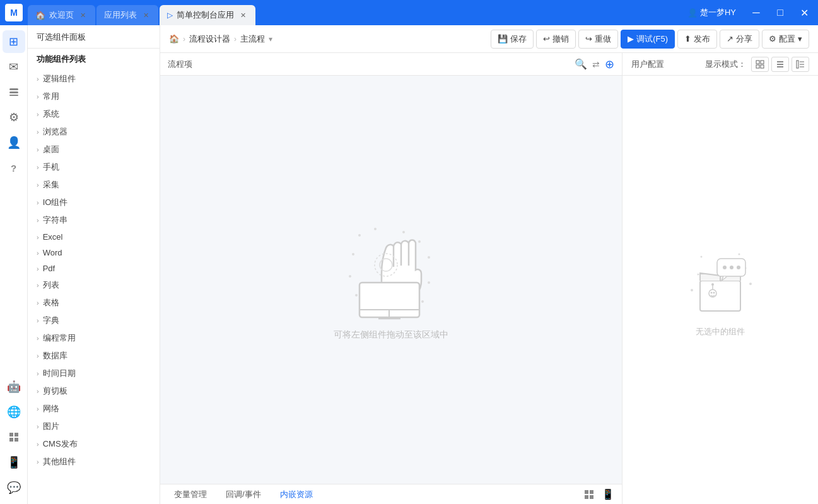 This screenshot has width=818, height=504. Describe the element at coordinates (14, 462) in the screenshot. I see `nav-icon-phone: 📱` at that location.